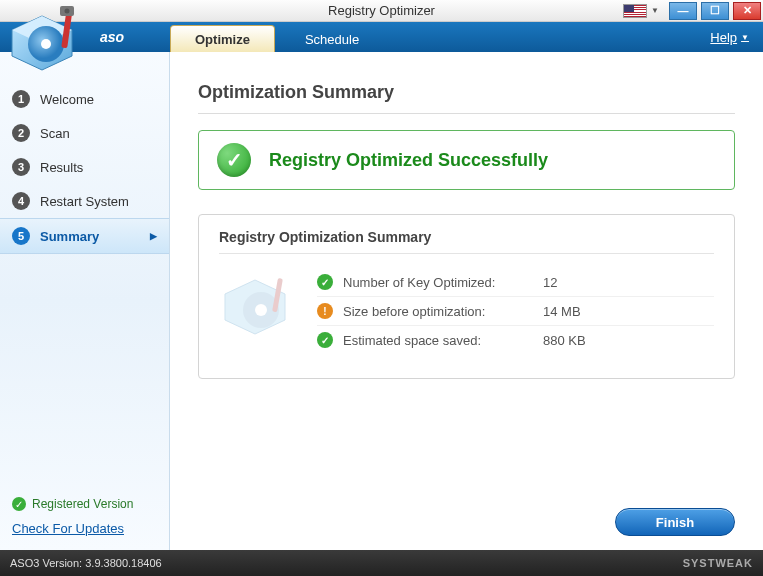  Describe the element at coordinates (21, 236) in the screenshot. I see `step-number: 5` at that location.